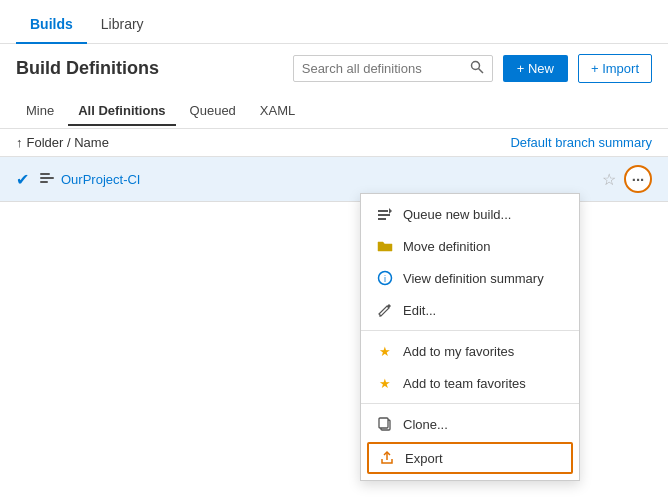 This screenshot has width=668, height=500. What do you see at coordinates (334, 180) in the screenshot?
I see `table-row: ✔ OurProject-CI ☆ ··· Queue new build...` at bounding box center [334, 180].